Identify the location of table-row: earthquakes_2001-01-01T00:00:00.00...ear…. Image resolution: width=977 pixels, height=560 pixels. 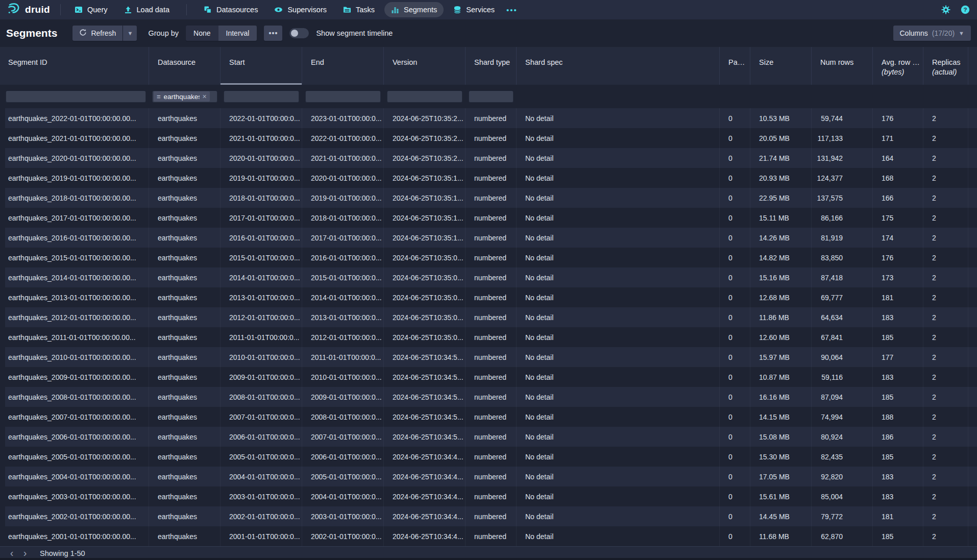
(488, 536).